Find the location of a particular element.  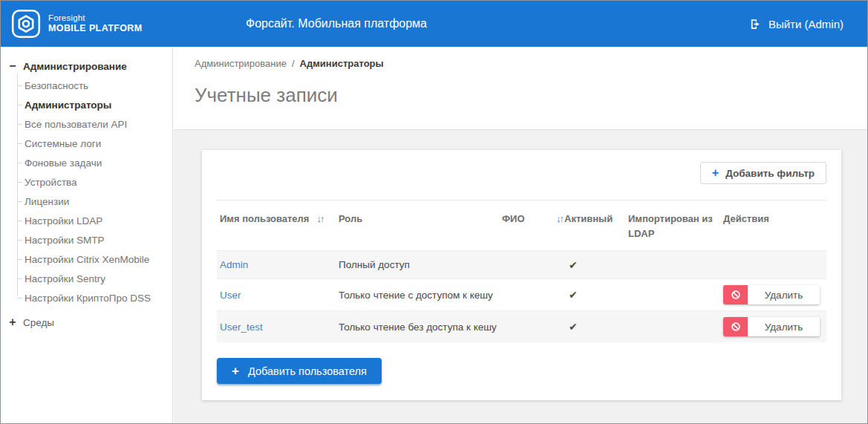

add-user-label: Добавить пользователя is located at coordinates (307, 371).